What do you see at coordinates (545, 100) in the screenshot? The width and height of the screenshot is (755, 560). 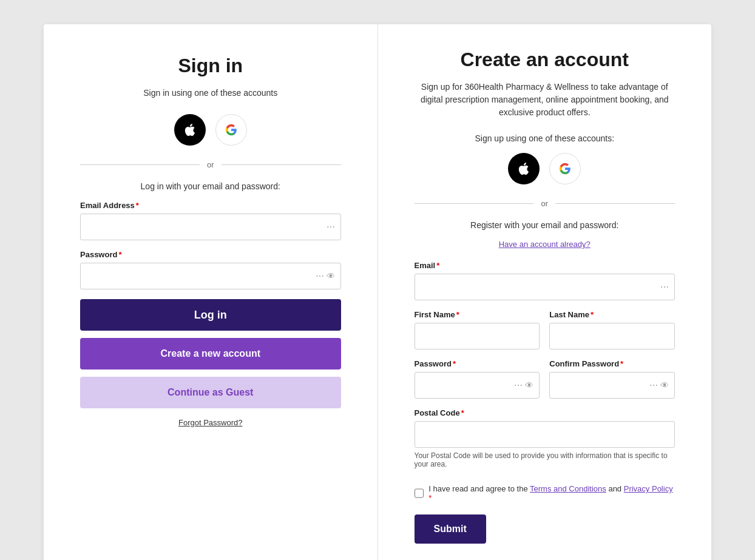 I see `create-account-description: Sign up for 360Health Pharmacy & Wellnes…` at bounding box center [545, 100].